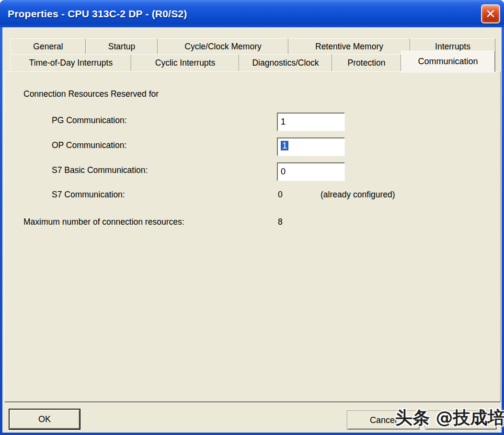 The width and height of the screenshot is (504, 435). What do you see at coordinates (349, 47) in the screenshot?
I see `tab-label: Retentive Memory` at bounding box center [349, 47].